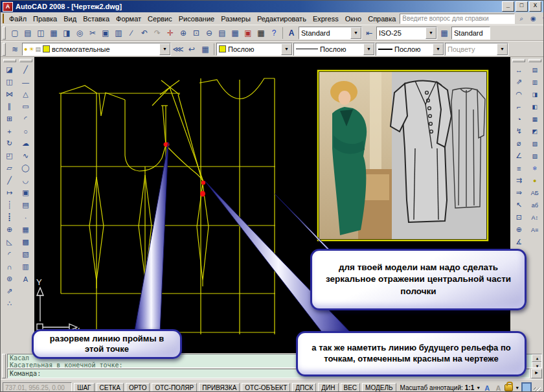  I want to click on redo-button: ↷, so click(157, 33).